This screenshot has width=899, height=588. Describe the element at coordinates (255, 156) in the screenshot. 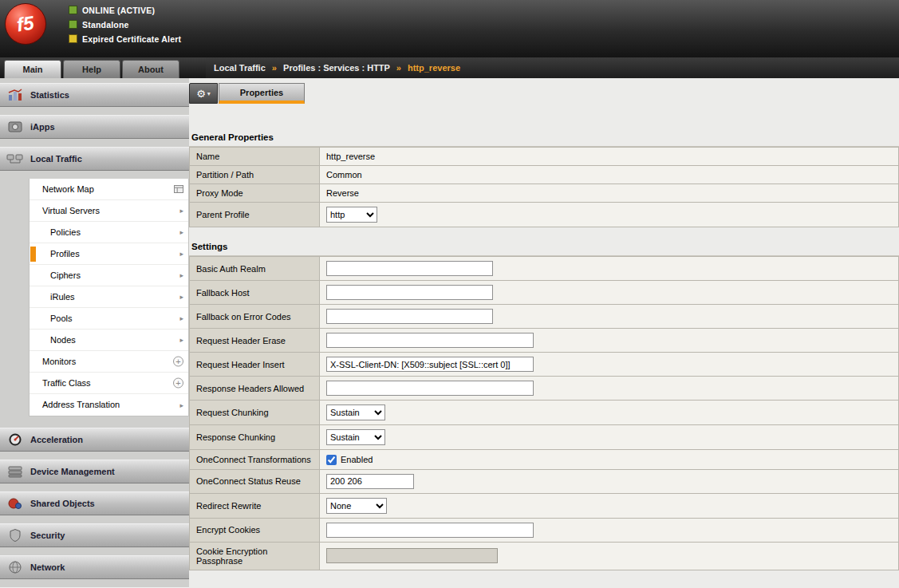

I see `name-label: Name` at that location.